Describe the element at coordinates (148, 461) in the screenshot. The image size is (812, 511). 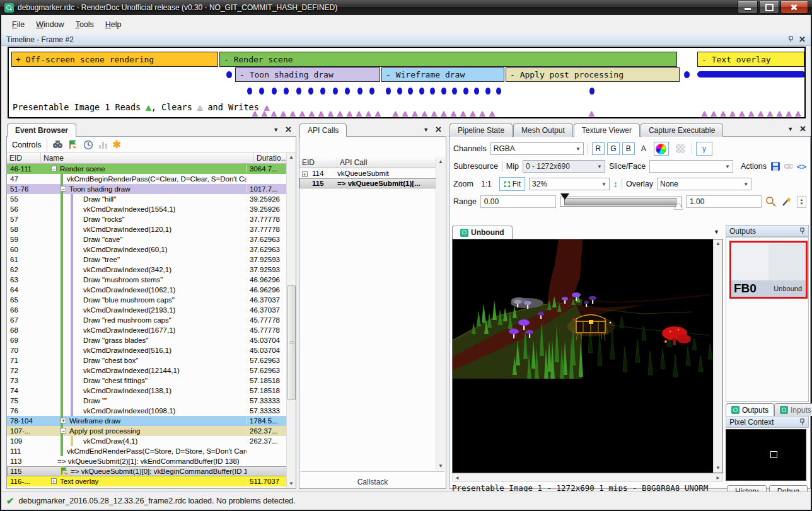
I see `event-row: 113=> vkQueueSubmit(2)[1]: vkEndCommandB…` at that location.